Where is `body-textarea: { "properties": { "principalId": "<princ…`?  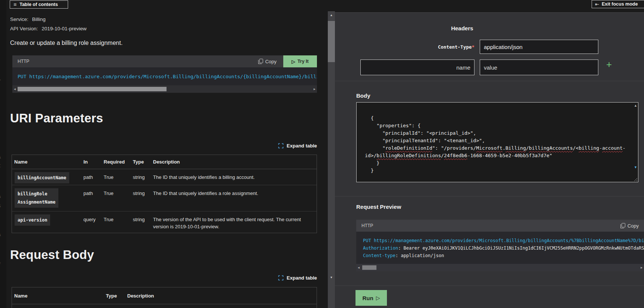 body-textarea: { "properties": { "principalId": "<princ… is located at coordinates (497, 142).